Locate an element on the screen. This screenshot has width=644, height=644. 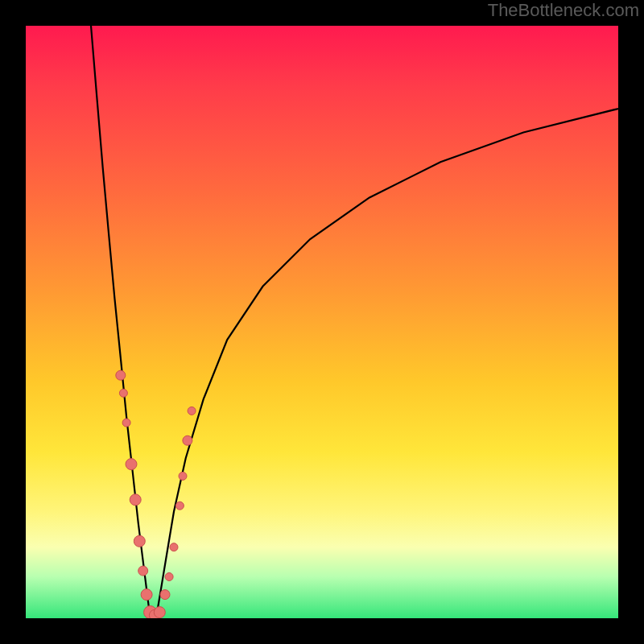
scatter-markers is located at coordinates (156, 494).